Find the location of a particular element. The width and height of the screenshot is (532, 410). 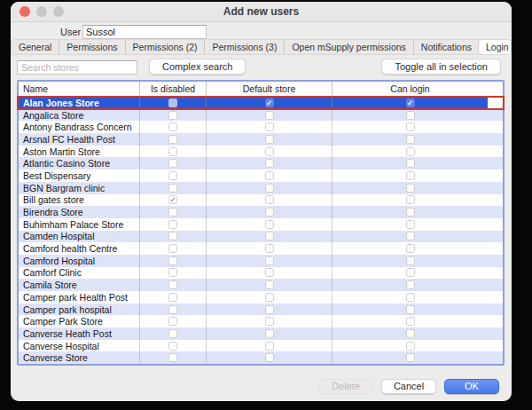

complex-search-button: Complex search is located at coordinates (197, 67).